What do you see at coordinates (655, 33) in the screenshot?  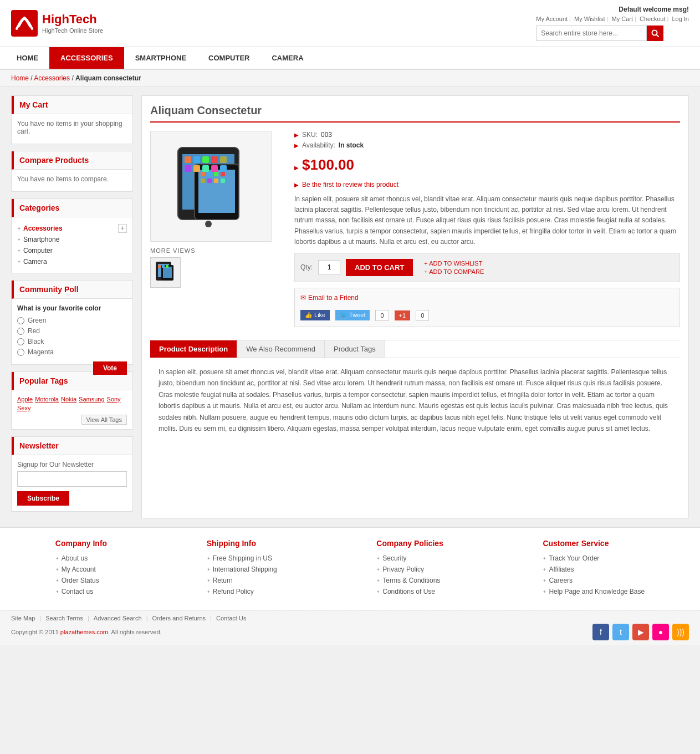 I see `search-button` at bounding box center [655, 33].